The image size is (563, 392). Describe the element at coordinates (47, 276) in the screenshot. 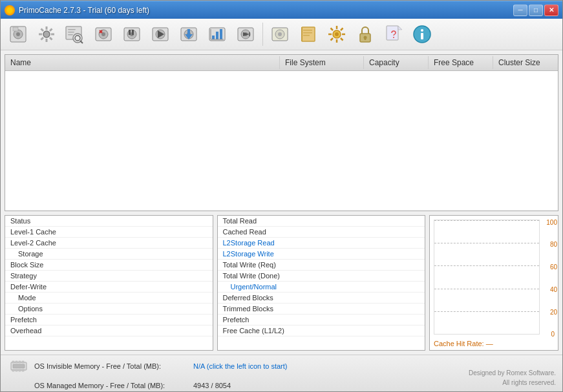

I see `left-panel-label: Strategy` at that location.